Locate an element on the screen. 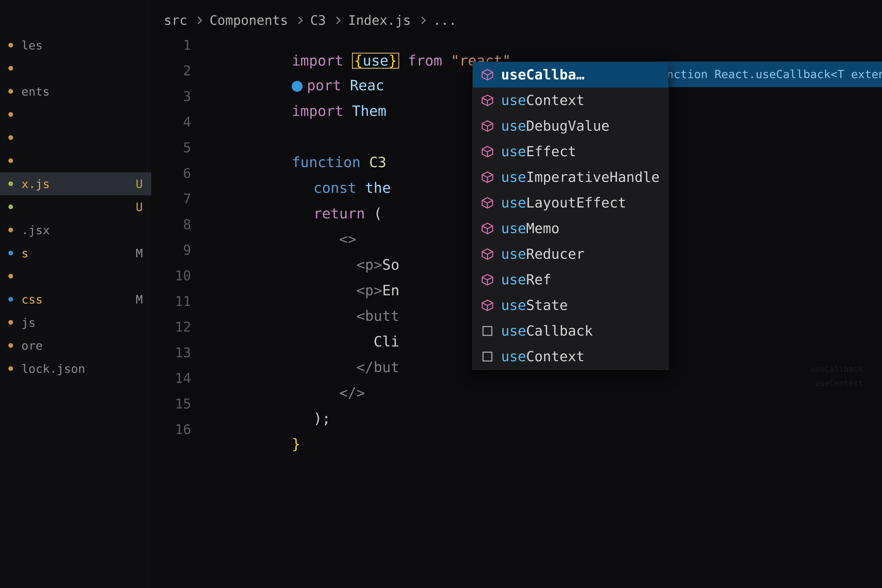  code-line: 15 ); is located at coordinates (517, 410).